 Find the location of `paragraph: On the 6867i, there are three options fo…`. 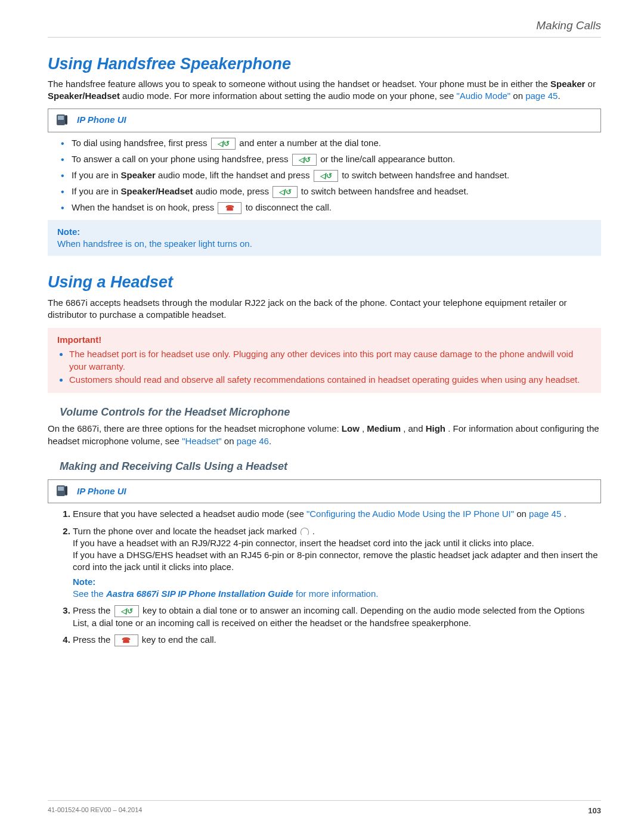

paragraph: On the 6867i, there are three options fo… is located at coordinates (324, 435).